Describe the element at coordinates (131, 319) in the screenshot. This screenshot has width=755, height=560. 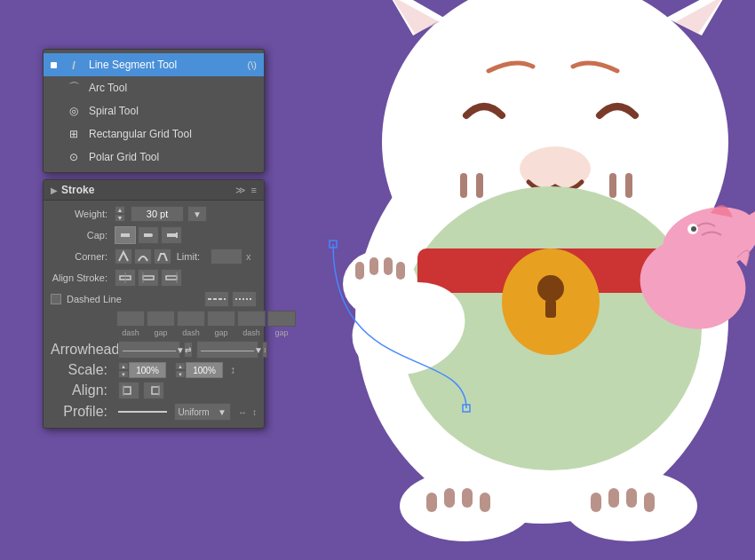
I see `dash1-input` at that location.